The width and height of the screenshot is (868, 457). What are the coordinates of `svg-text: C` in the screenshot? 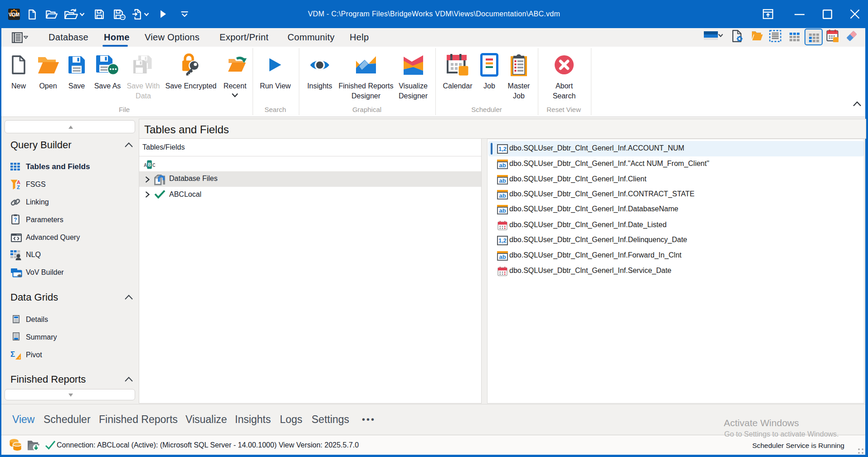 It's located at (154, 165).